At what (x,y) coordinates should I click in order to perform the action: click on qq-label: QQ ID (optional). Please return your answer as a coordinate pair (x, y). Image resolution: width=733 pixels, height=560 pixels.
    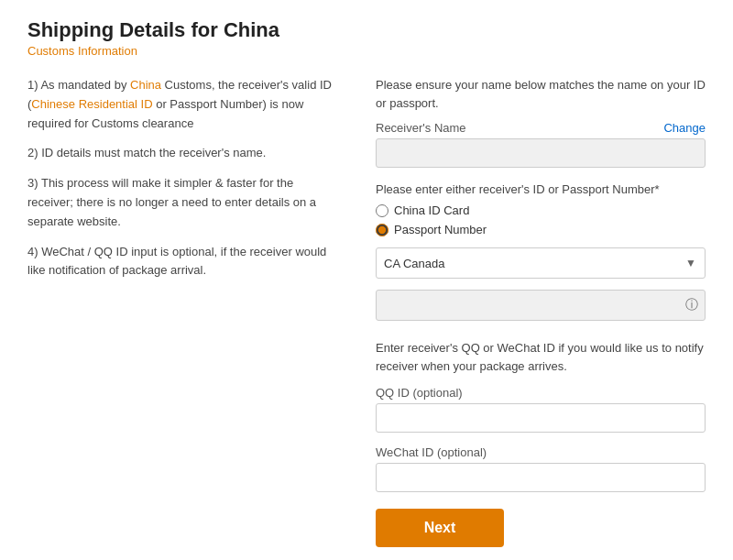
    Looking at the image, I should click on (541, 392).